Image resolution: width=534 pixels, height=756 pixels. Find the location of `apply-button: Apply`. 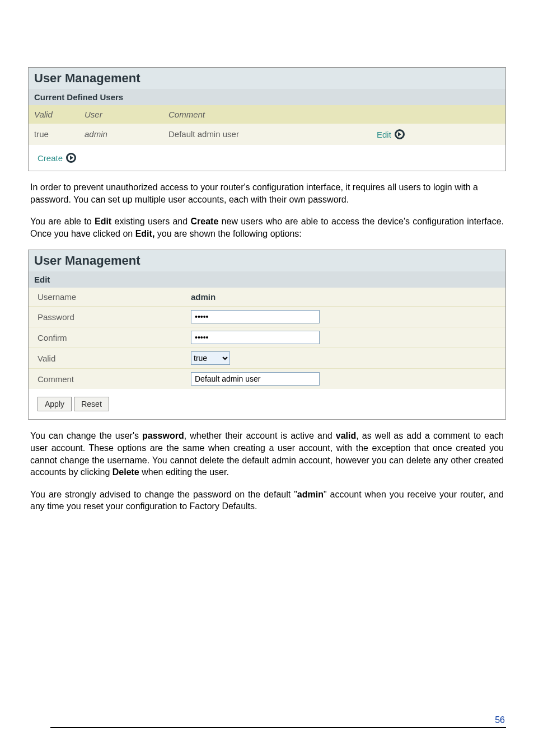

apply-button: Apply is located at coordinates (55, 404).